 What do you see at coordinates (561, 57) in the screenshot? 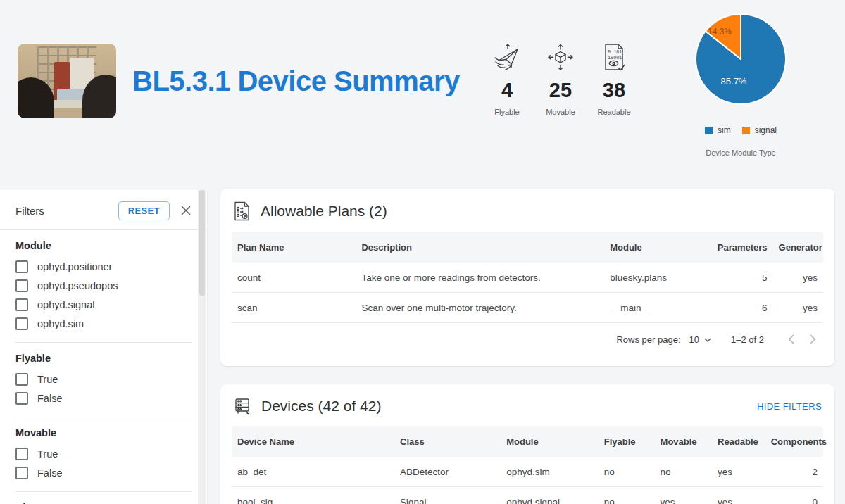
I see `cube-move-icon` at bounding box center [561, 57].